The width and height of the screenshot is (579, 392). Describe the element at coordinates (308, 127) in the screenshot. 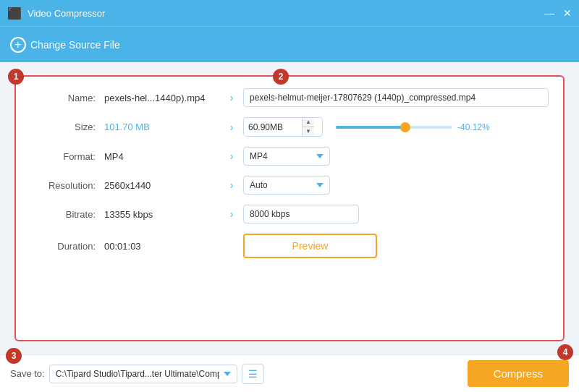

I see `spinner-buttons: ▲ ▼` at that location.